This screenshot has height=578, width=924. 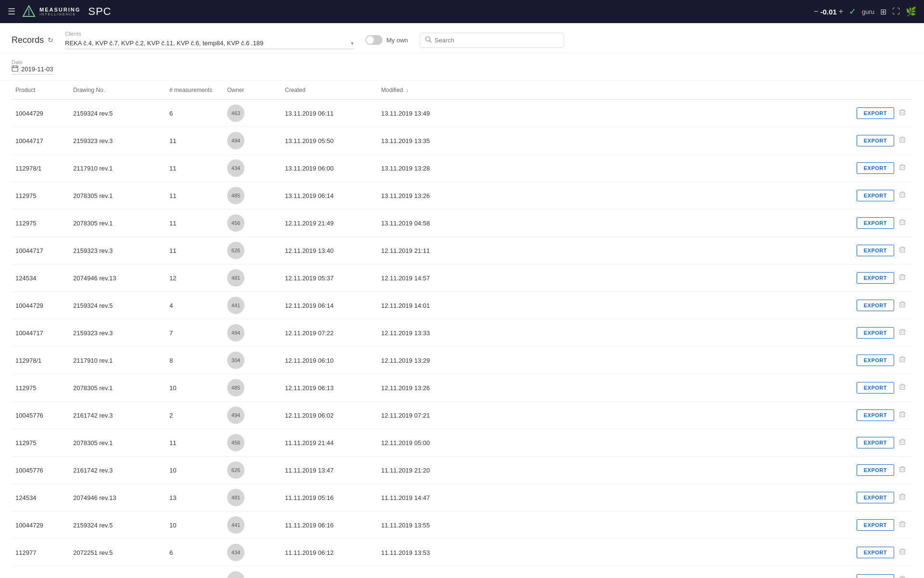 What do you see at coordinates (60, 12) in the screenshot?
I see `logo-text: MEASURING INTELLIGENCE` at bounding box center [60, 12].